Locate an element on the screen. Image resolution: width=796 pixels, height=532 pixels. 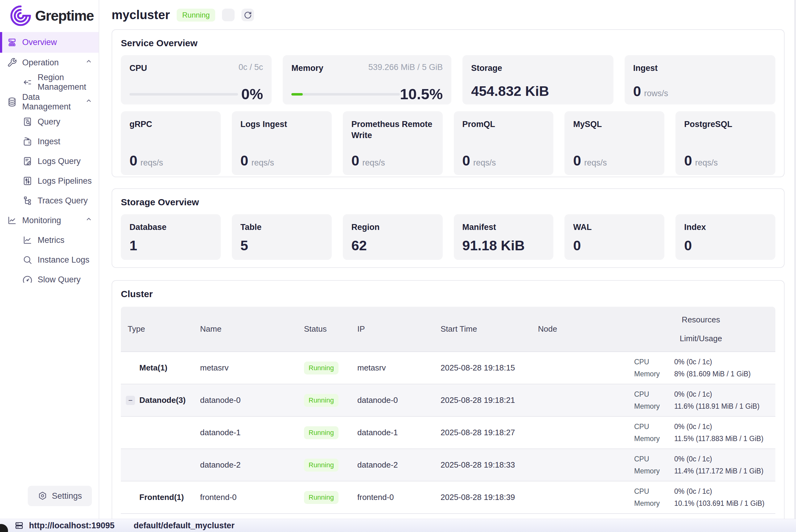
mysql-card: MySQL 0 reqs/s is located at coordinates (614, 143).